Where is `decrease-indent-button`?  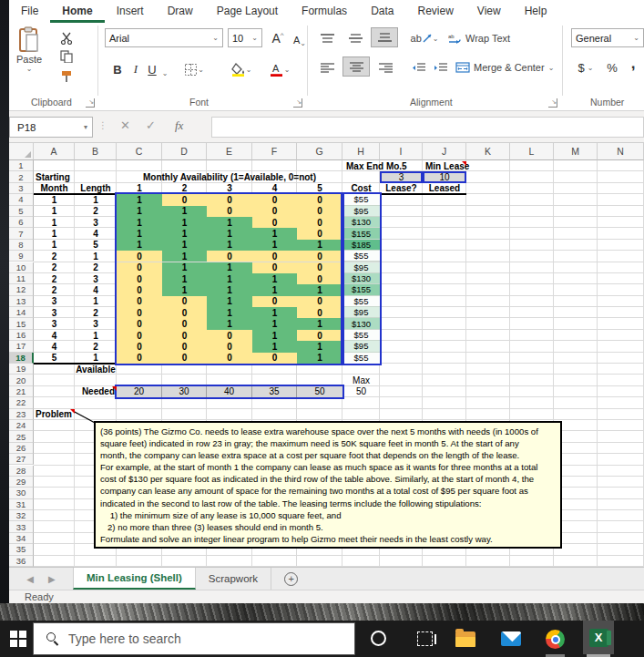
decrease-indent-button is located at coordinates (418, 67).